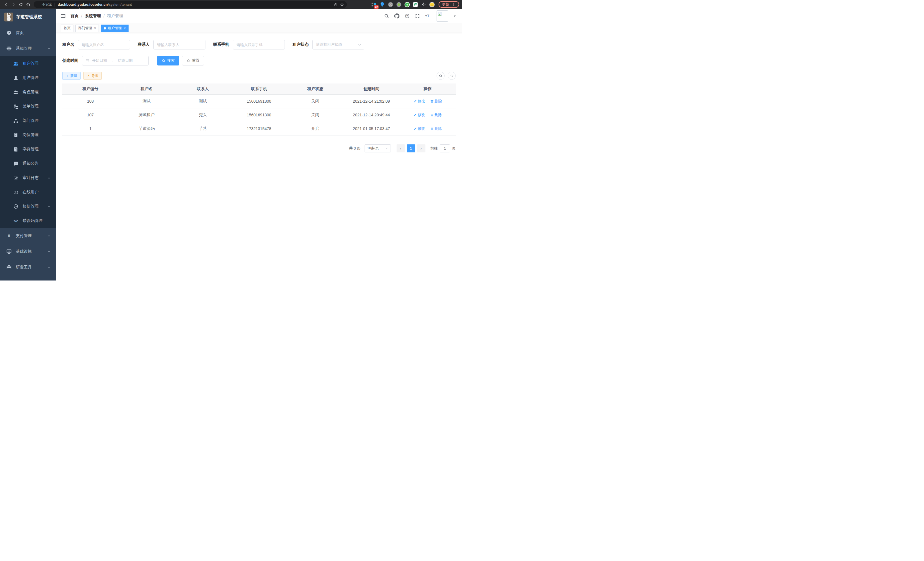 This screenshot has width=924, height=561. I want to click on refresh-table-button, so click(452, 76).